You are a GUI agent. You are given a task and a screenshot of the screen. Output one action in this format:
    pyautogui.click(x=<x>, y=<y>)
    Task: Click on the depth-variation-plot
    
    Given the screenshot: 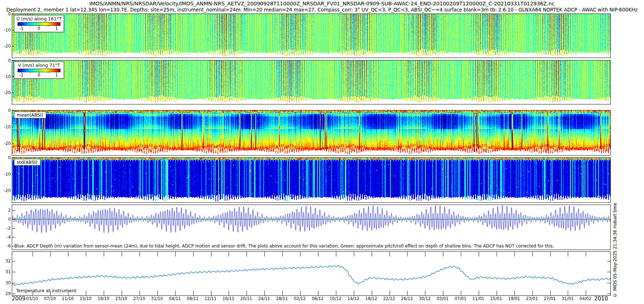 What is the action you would take?
    pyautogui.click(x=311, y=227)
    